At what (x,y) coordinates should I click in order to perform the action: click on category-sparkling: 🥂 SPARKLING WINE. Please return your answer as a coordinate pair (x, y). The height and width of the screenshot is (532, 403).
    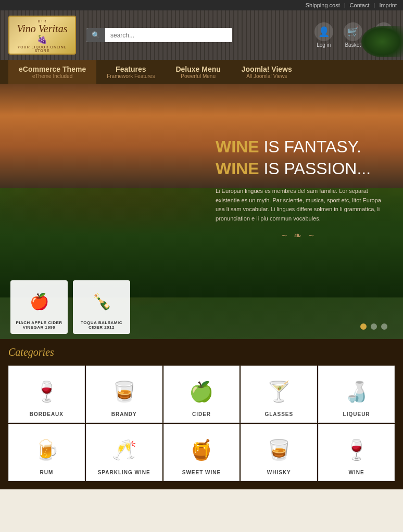
    Looking at the image, I should click on (124, 452).